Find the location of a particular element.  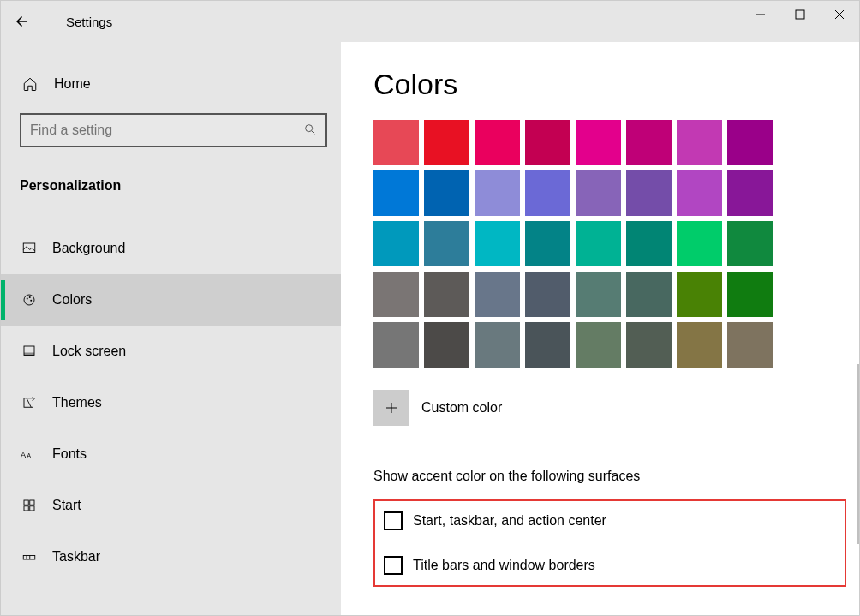

nav-label: Colors is located at coordinates (72, 300).